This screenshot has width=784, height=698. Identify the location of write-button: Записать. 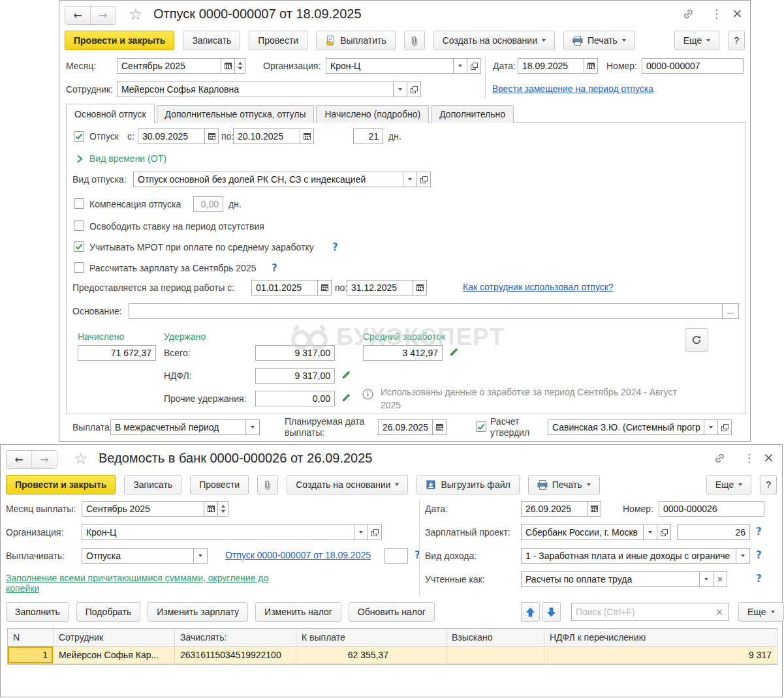
(153, 485).